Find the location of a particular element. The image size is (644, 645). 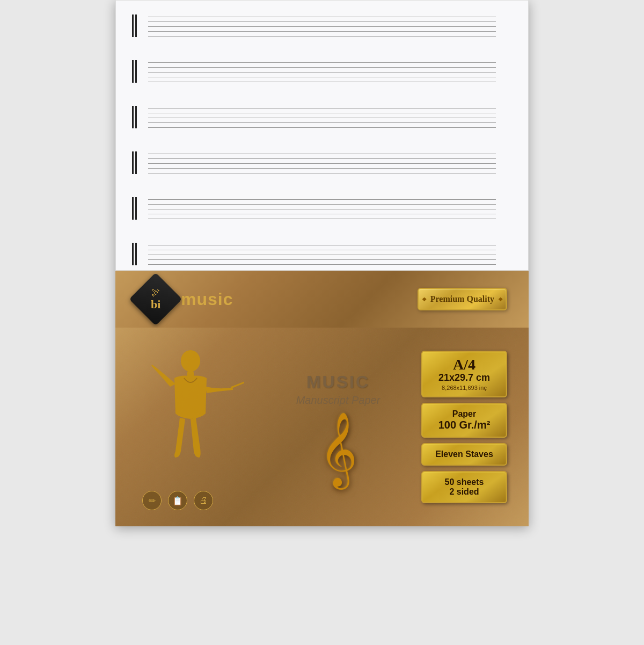

pencil-icon: ✏ is located at coordinates (152, 501).